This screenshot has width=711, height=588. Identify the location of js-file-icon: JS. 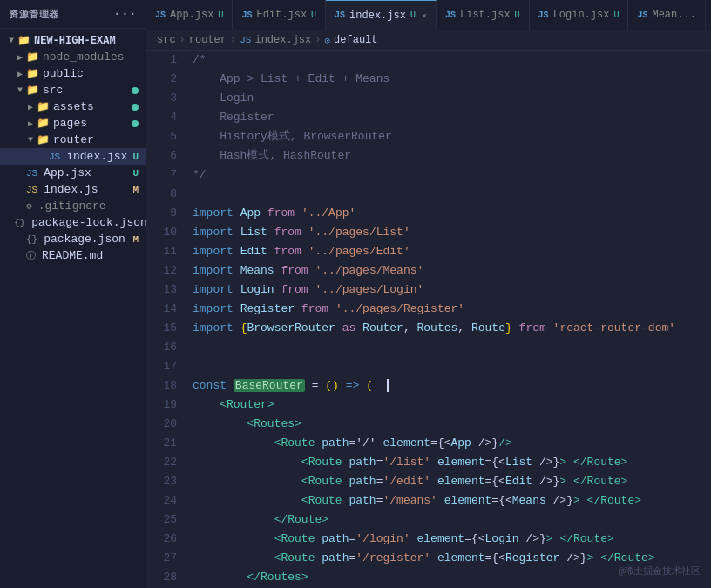
(31, 190).